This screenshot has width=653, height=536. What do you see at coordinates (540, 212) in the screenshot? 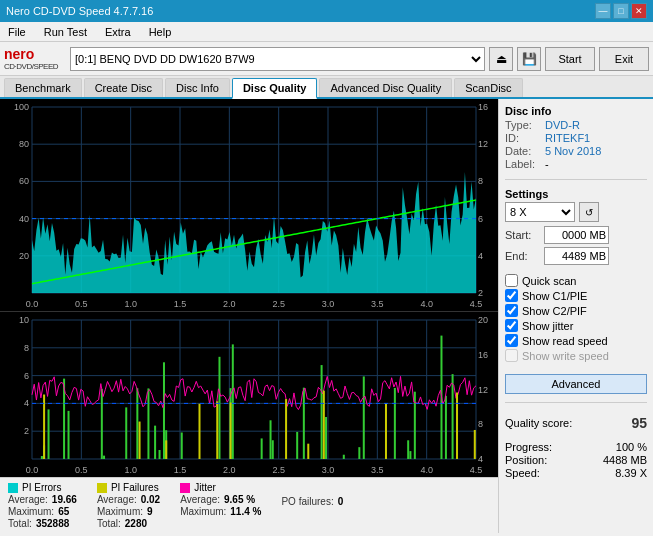
I see `speed-select: 8 X 4 X 2 X Max` at bounding box center [540, 212].